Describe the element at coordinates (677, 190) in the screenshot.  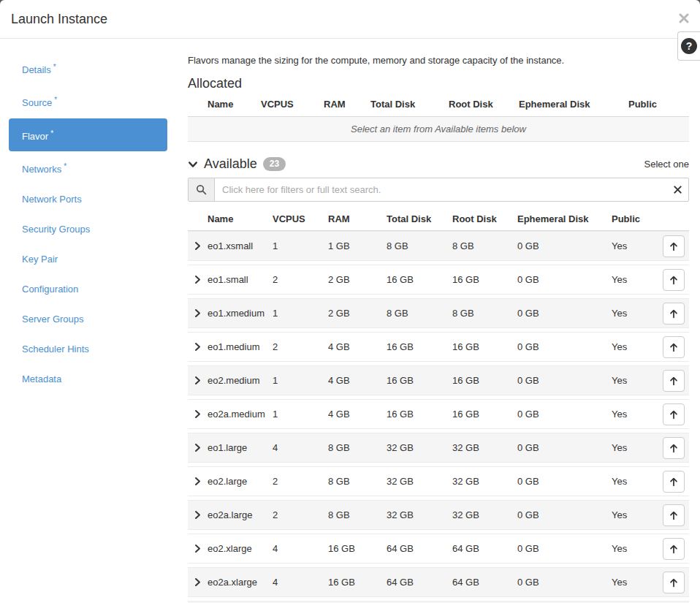
I see `clear-search-icon` at that location.